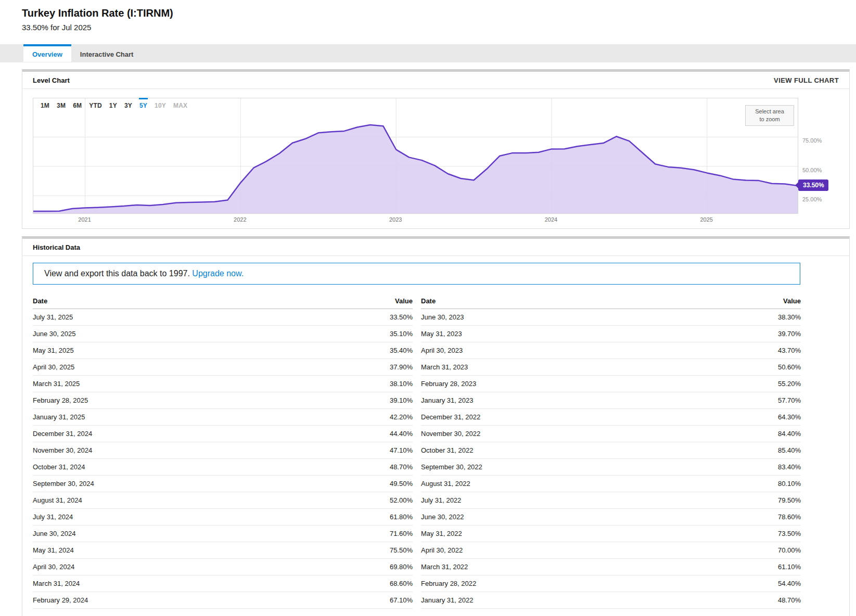  What do you see at coordinates (361, 584) in the screenshot?
I see `value-cell: 68.60%` at bounding box center [361, 584].